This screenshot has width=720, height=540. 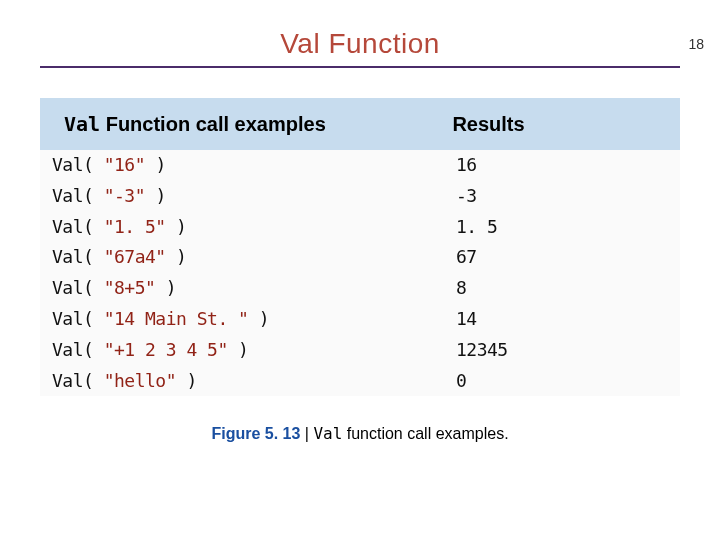 What do you see at coordinates (360, 258) in the screenshot?
I see `table-row: Val( "67a4" ) 67` at bounding box center [360, 258].